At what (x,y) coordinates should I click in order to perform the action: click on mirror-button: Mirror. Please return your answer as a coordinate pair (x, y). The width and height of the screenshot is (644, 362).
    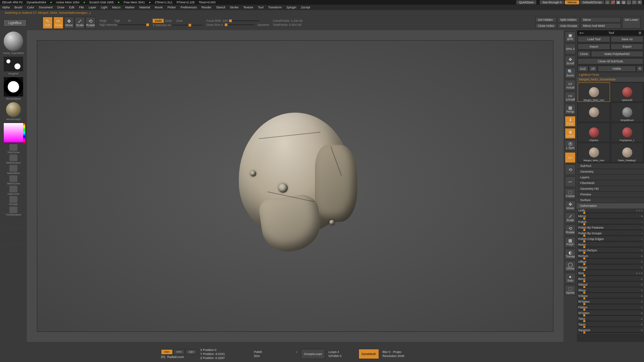
    Looking at the image, I should click on (601, 20).